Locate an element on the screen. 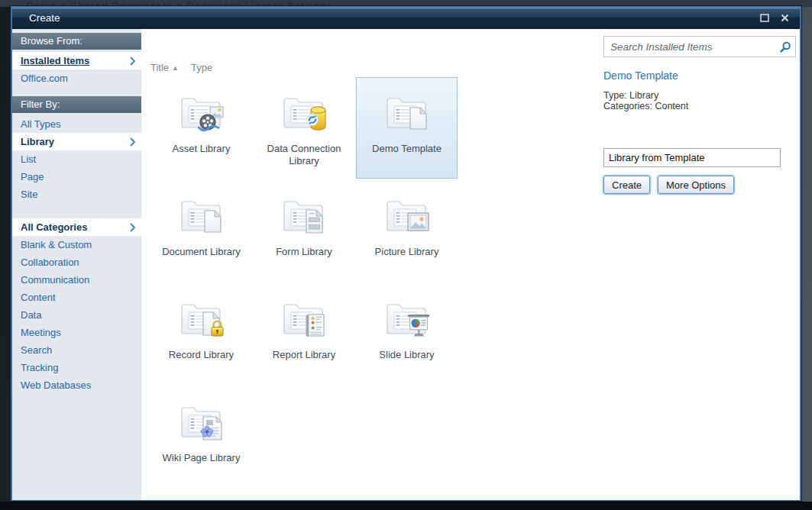 The width and height of the screenshot is (812, 510). sort-ascending-icon: ▲ is located at coordinates (176, 68).